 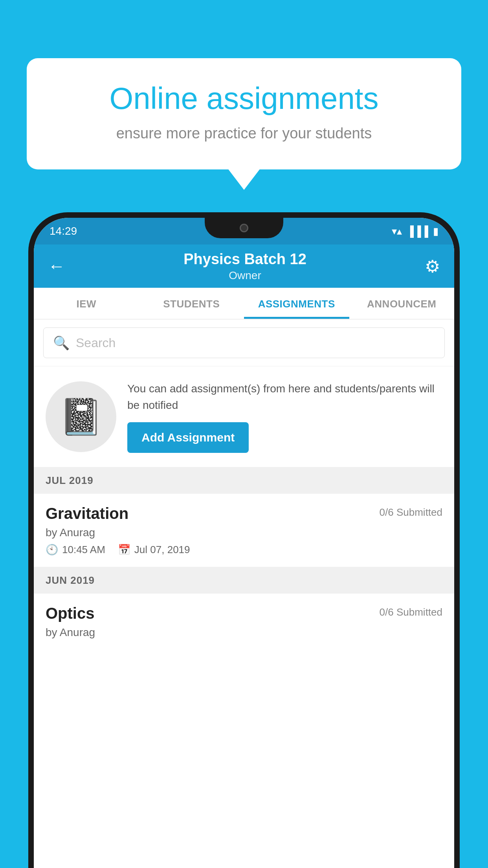 I want to click on assignment-by-optics: by Anurag, so click(x=244, y=633).